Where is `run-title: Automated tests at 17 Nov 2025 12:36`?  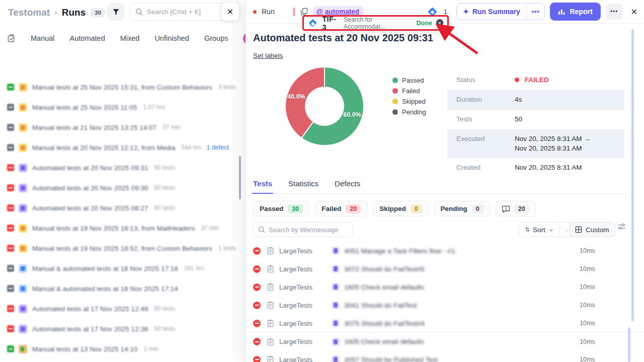 run-title: Automated tests at 17 Nov 2025 12:36 is located at coordinates (90, 329).